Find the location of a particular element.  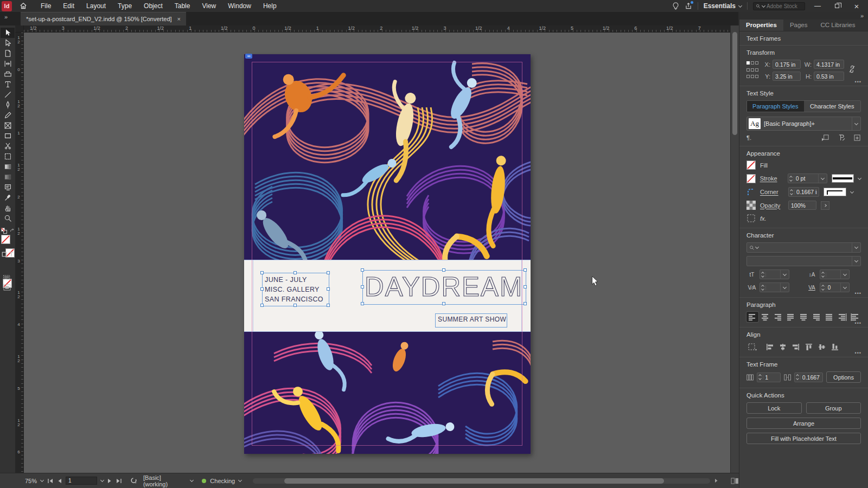

menu-view: View is located at coordinates (209, 6).